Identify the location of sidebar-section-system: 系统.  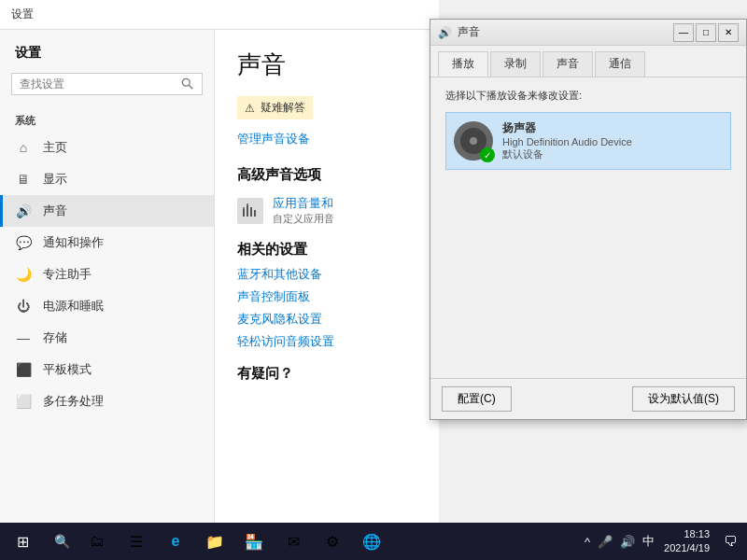
(106, 119).